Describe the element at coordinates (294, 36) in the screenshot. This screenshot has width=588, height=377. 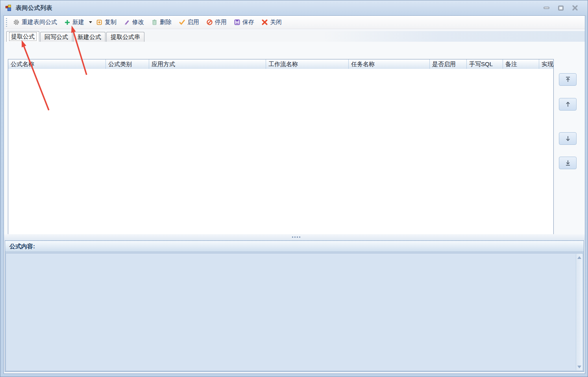
I see `tab-strip: 提取公式 回写公式 新建公式 提取公式串` at that location.